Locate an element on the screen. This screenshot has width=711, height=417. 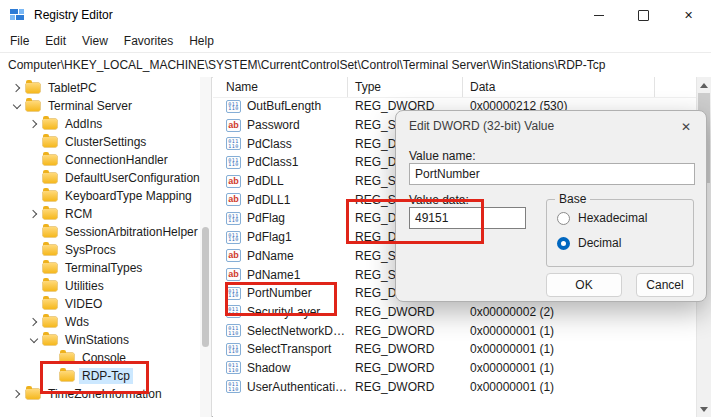
radio-hexadecimal-icon is located at coordinates (564, 218).